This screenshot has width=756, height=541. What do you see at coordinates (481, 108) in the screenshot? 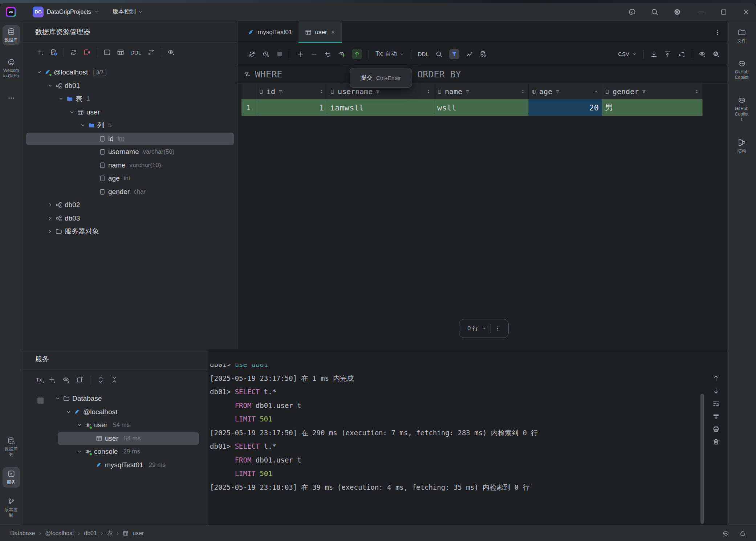
I see `cell-name: wsll` at bounding box center [481, 108].